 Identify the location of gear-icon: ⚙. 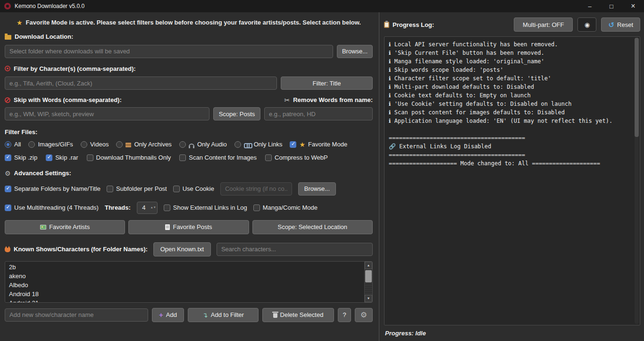
(8, 173).